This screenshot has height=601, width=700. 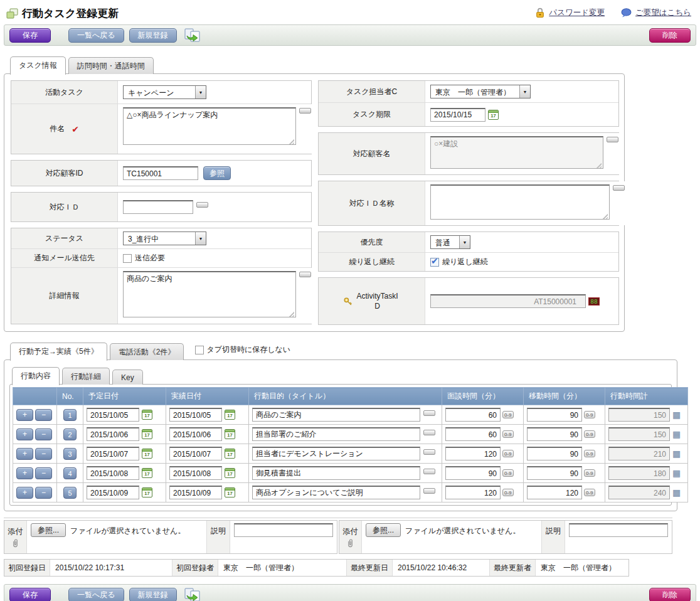 What do you see at coordinates (59, 351) in the screenshot?
I see `tab-activity-plan: 行動予定→実績《5件》` at bounding box center [59, 351].